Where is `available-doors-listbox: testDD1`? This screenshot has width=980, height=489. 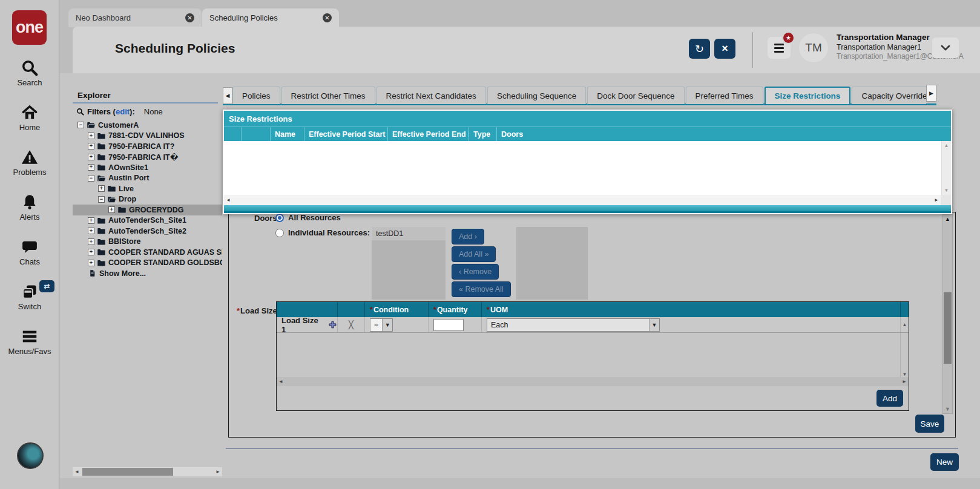 available-doors-listbox: testDD1 is located at coordinates (409, 263).